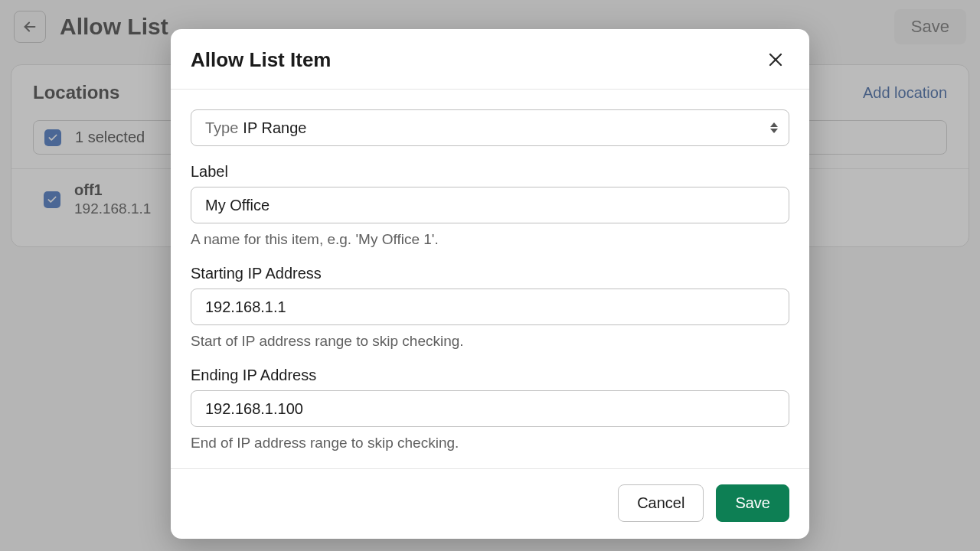 Image resolution: width=980 pixels, height=551 pixels. Describe the element at coordinates (753, 504) in the screenshot. I see `modal-save-button: Save` at that location.